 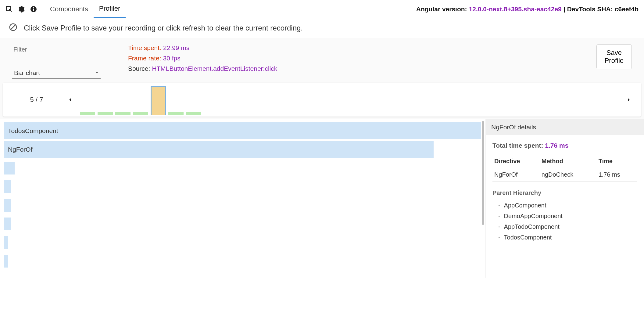 What do you see at coordinates (322, 9) in the screenshot?
I see `toolbar: Components Profiler Angular version: 12.…` at bounding box center [322, 9].